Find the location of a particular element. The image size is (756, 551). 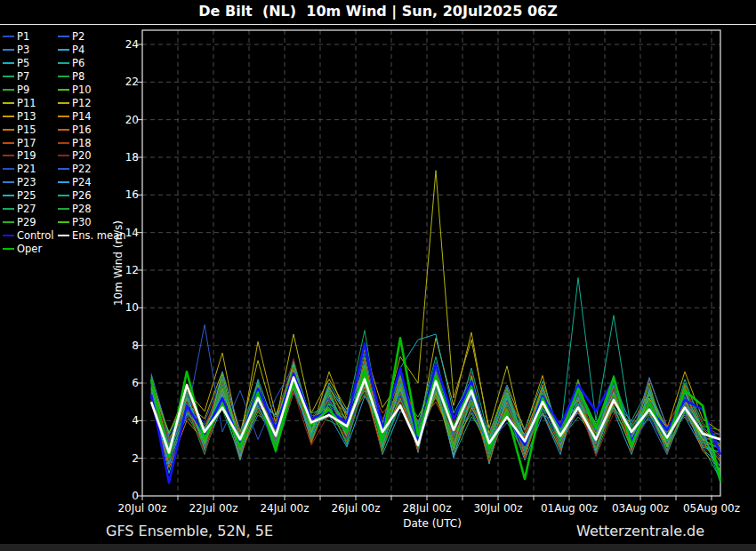

y-tick-label: 22 is located at coordinates (125, 82).